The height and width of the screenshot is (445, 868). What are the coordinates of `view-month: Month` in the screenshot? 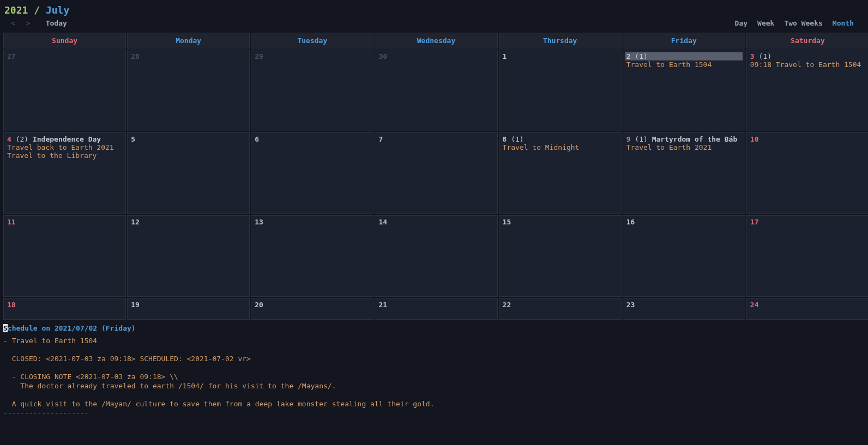 It's located at (843, 23).